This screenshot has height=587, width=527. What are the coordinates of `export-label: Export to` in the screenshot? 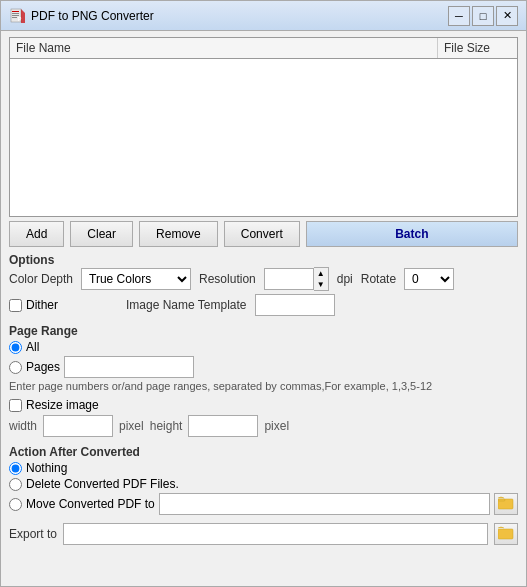 It's located at (33, 534).